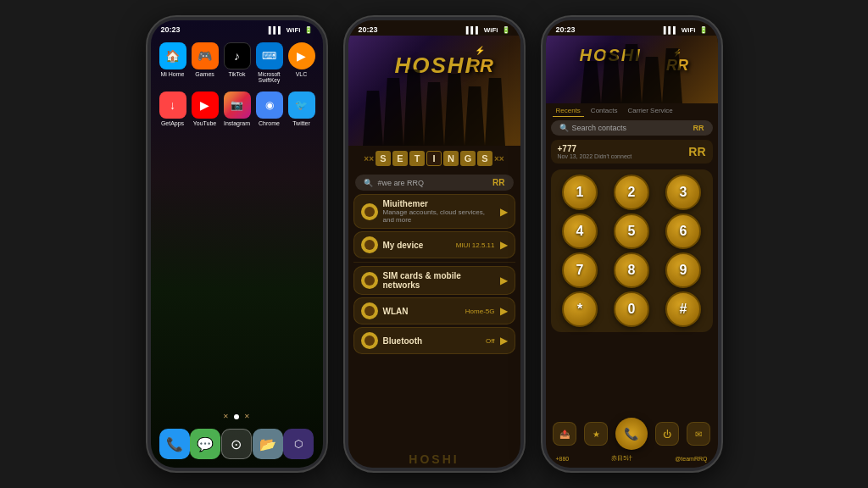  What do you see at coordinates (302, 109) in the screenshot?
I see `app-twitter: 🐦 Twitter` at bounding box center [302, 109].